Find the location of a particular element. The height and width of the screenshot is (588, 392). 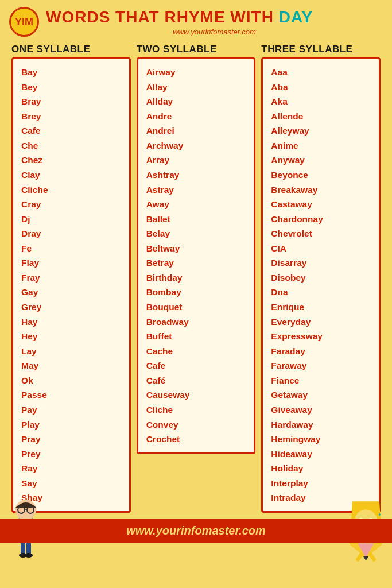

word-item: Convey is located at coordinates (196, 425).